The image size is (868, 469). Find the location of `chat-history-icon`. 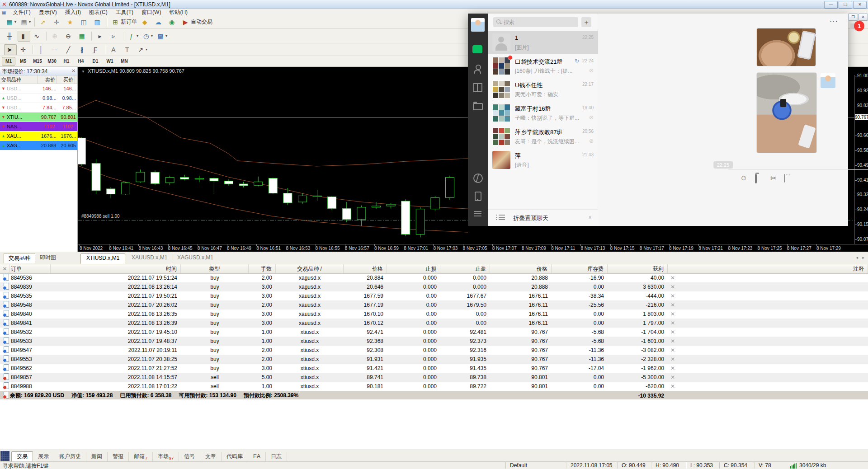

chat-history-icon is located at coordinates (785, 178).